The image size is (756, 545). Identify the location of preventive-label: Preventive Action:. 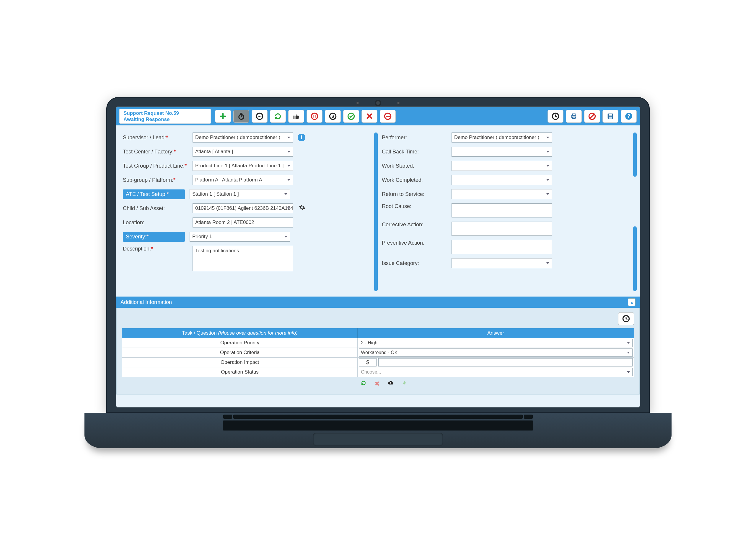
(414, 243).